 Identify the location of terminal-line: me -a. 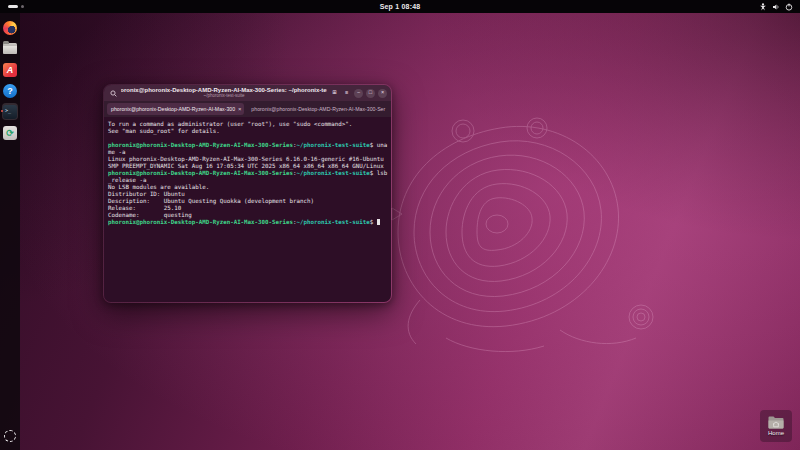
(248, 152).